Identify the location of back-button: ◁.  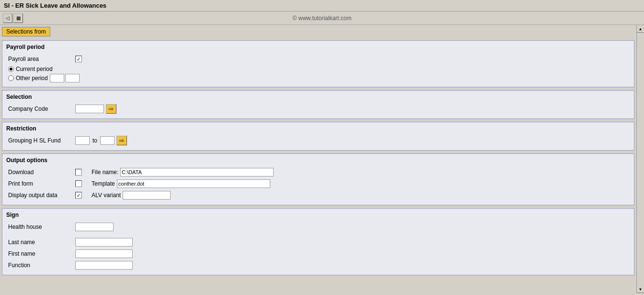
(8, 18).